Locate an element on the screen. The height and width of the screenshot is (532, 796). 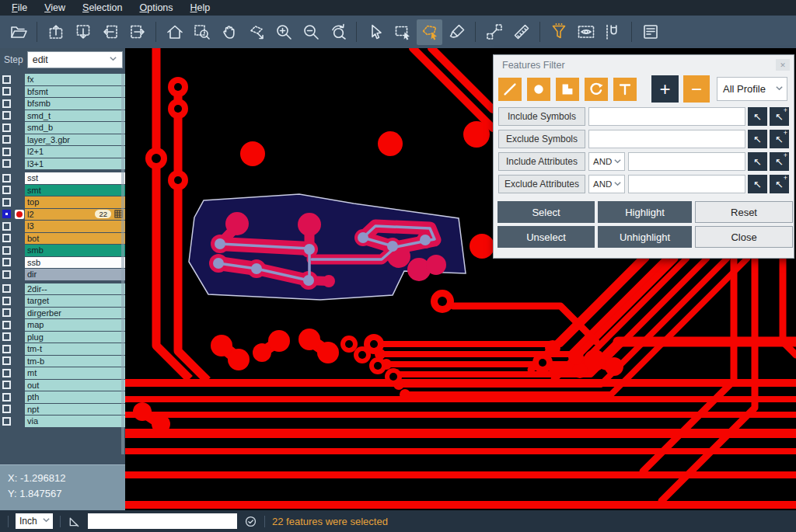
menu-file: File is located at coordinates (19, 8).